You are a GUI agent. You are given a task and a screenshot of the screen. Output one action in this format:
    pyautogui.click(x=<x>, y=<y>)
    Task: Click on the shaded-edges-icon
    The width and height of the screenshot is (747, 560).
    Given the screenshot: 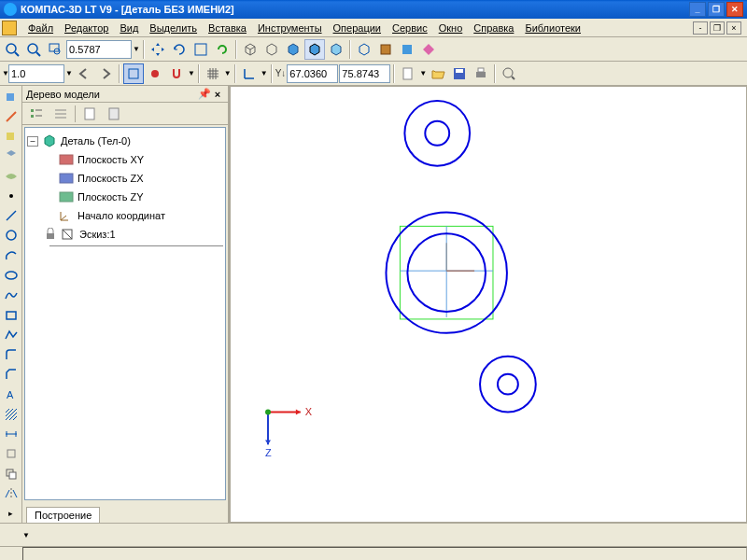 What is the action you would take?
    pyautogui.click(x=315, y=49)
    